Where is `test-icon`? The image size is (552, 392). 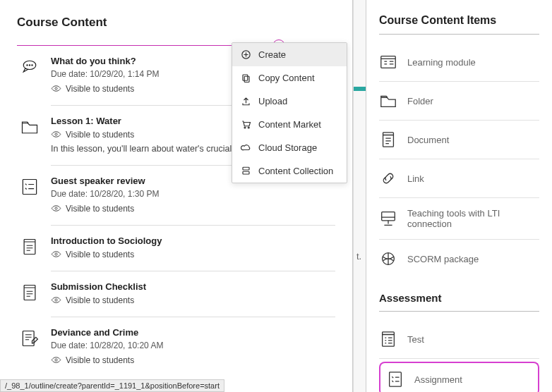
test-icon is located at coordinates (388, 339).